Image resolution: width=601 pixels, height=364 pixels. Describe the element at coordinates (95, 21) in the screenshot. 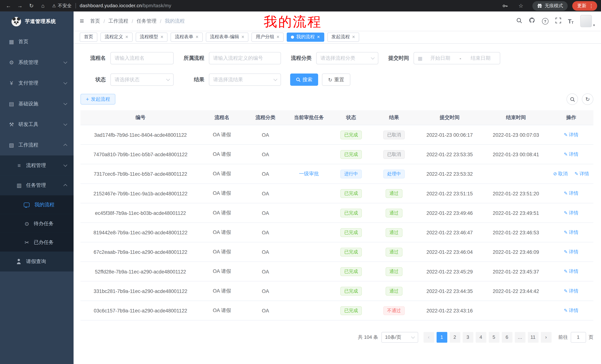

I see `breadcrumb-item: 首页` at that location.